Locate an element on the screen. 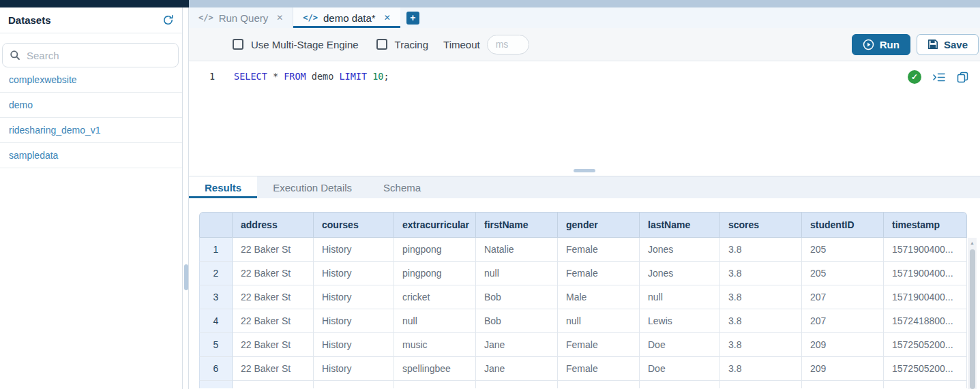 The height and width of the screenshot is (389, 980). table-row: 422 Baker StHistorynullBobnullLewis3.820… is located at coordinates (583, 322).